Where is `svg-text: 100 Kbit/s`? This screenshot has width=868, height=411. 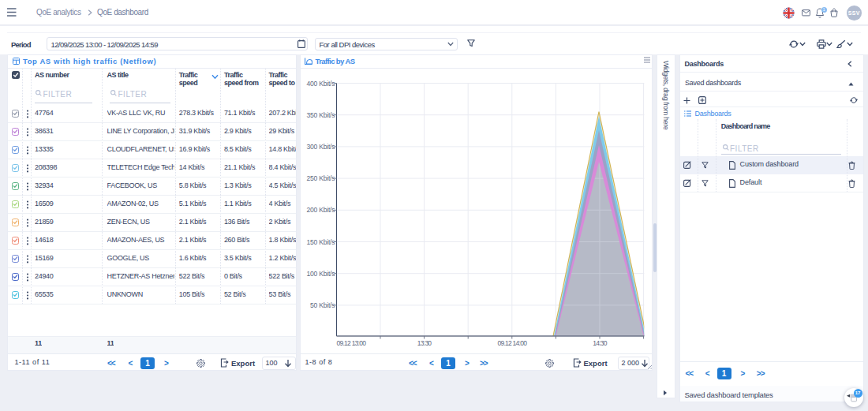 svg-text: 100 Kbit/s is located at coordinates (320, 274).